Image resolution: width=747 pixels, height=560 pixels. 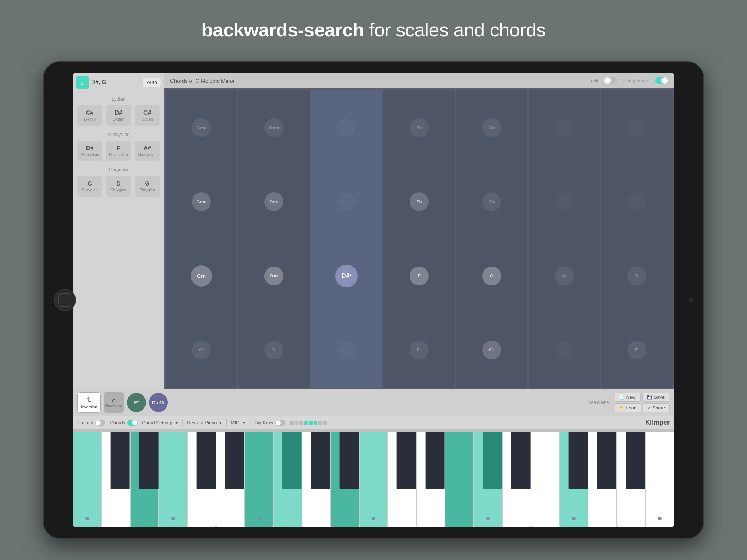 What do you see at coordinates (347, 276) in the screenshot?
I see `chord-cell: D#°` at bounding box center [347, 276].